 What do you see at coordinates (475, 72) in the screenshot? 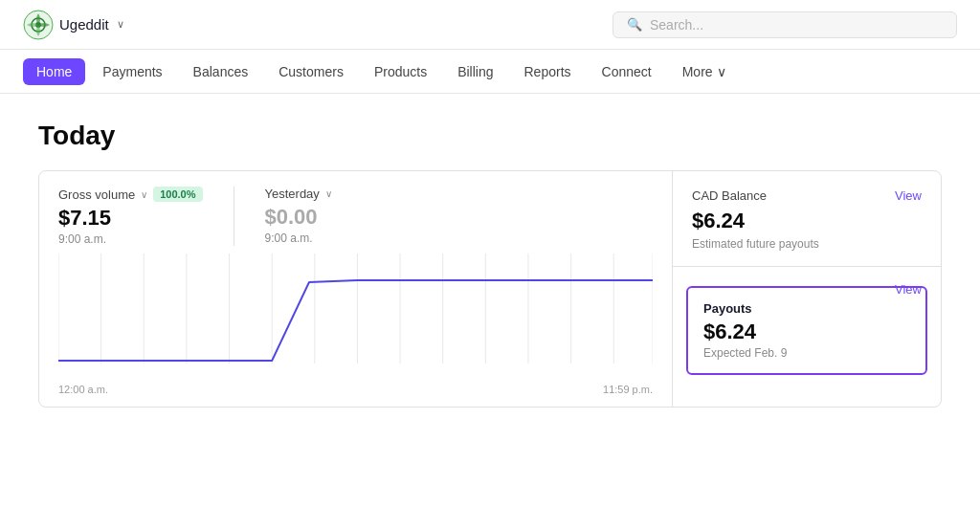
I see `nav-item-billing: Billing` at bounding box center [475, 72].